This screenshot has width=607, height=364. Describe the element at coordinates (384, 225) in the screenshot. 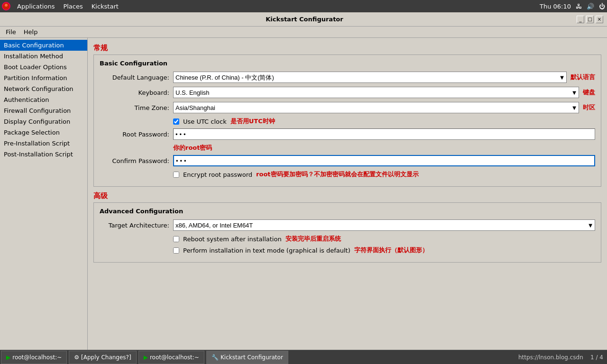

I see `target-arch-control: x86, AMD64, or Intel EM64T` at that location.